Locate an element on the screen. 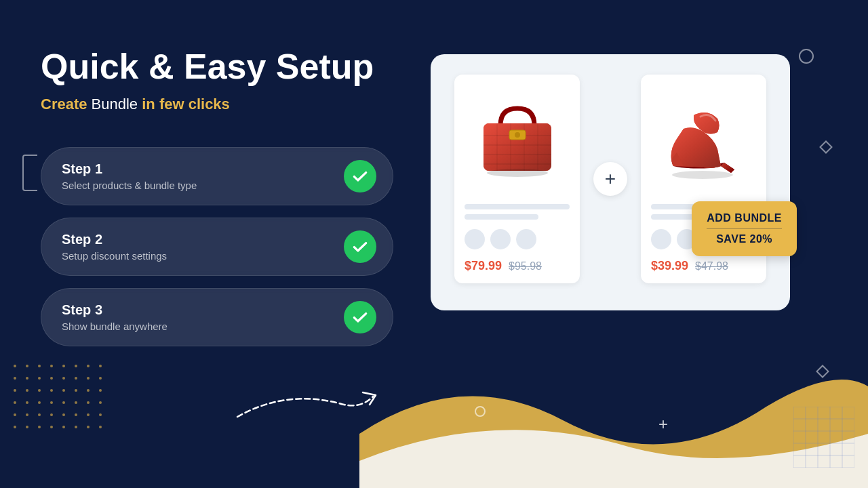 This screenshot has width=868, height=488. bundle-divider is located at coordinates (745, 229).